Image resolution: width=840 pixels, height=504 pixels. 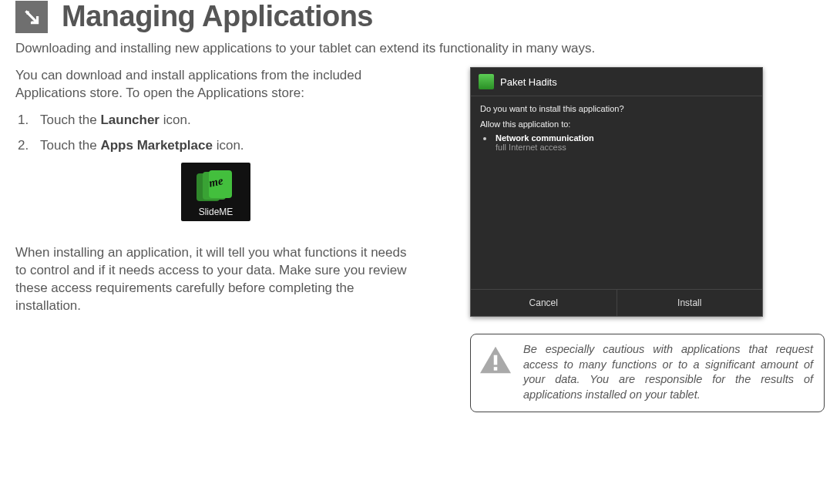 What do you see at coordinates (496, 361) in the screenshot?
I see `warning-triangle-icon` at bounding box center [496, 361].